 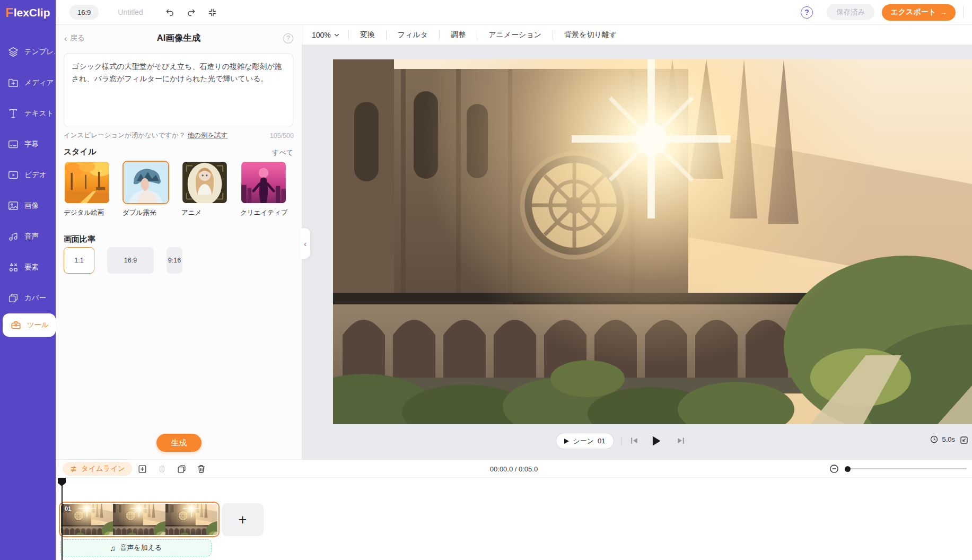 What do you see at coordinates (123, 260) in the screenshot?
I see `ratio-options: 1:1 16:9 9:16` at bounding box center [123, 260].